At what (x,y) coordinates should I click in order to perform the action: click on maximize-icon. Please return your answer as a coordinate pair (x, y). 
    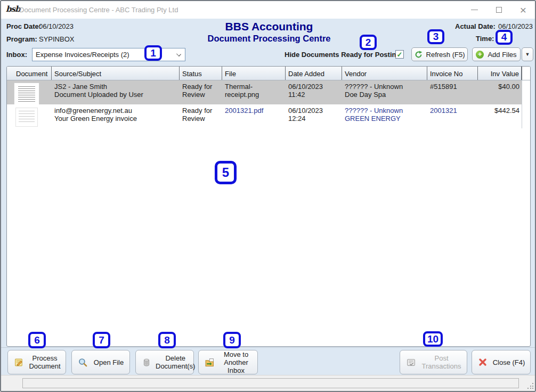
    Looking at the image, I should click on (499, 10).